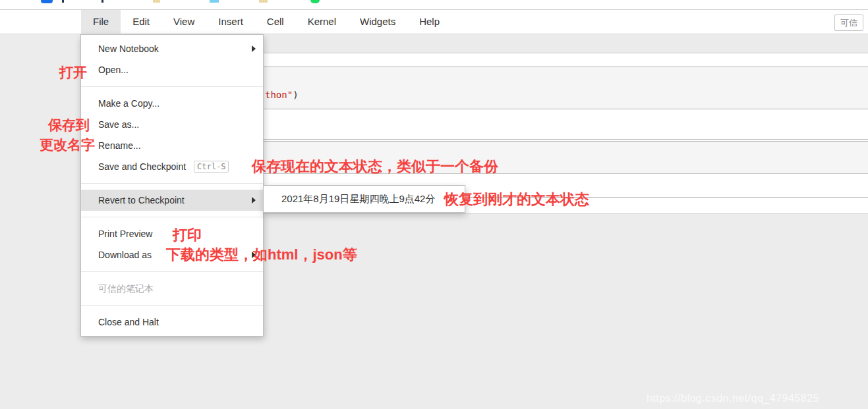 This screenshot has height=409, width=868. Describe the element at coordinates (187, 235) in the screenshot. I see `annotation-print: 打印` at that location.